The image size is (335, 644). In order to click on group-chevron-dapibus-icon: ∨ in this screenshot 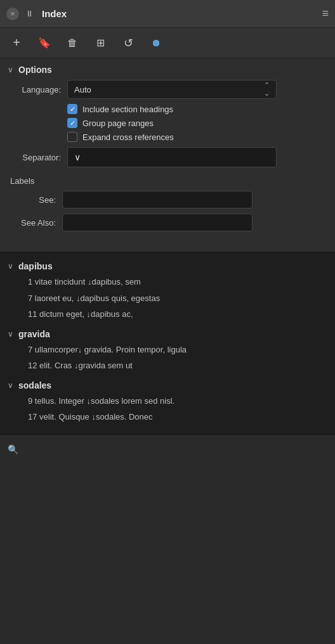, I will do `click(10, 266)`.